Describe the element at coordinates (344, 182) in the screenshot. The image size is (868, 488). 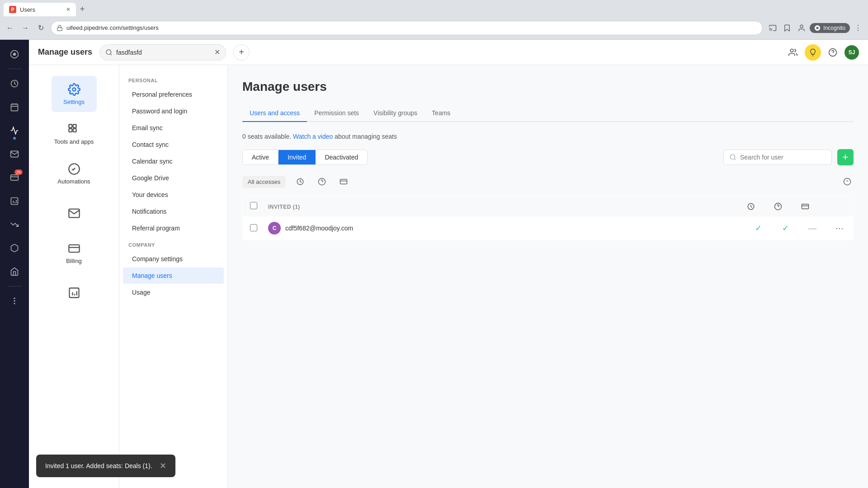
I see `billing-access-icon` at that location.